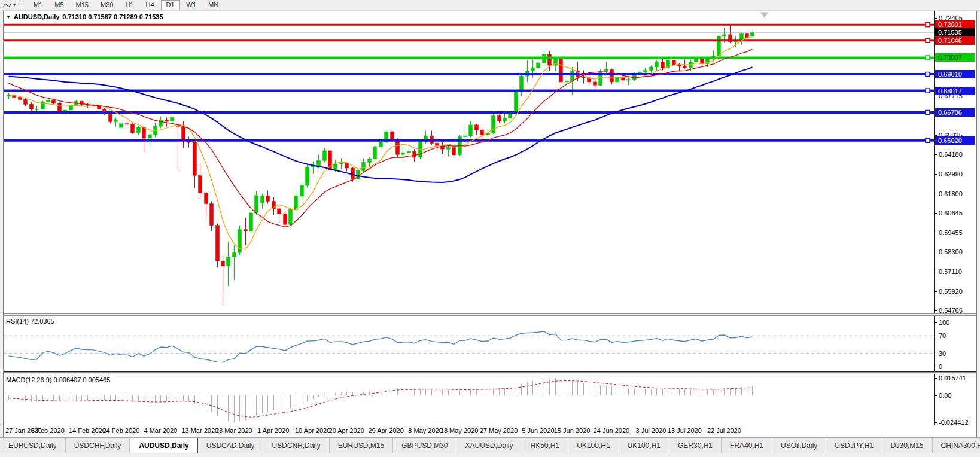 The height and width of the screenshot is (457, 980). What do you see at coordinates (312, 431) in the screenshot?
I see `date-tick-label: 10 Apr 2020` at bounding box center [312, 431].